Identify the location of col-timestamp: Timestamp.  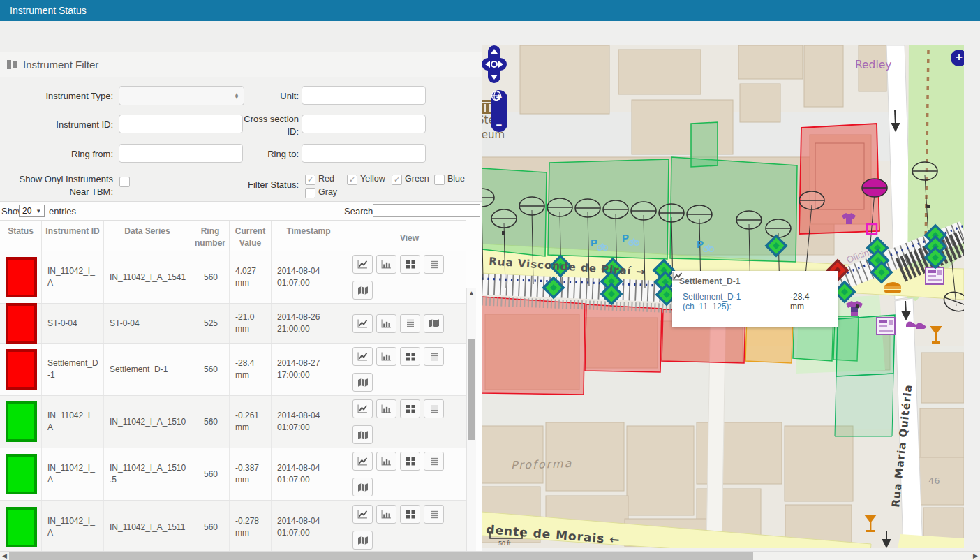
(309, 236).